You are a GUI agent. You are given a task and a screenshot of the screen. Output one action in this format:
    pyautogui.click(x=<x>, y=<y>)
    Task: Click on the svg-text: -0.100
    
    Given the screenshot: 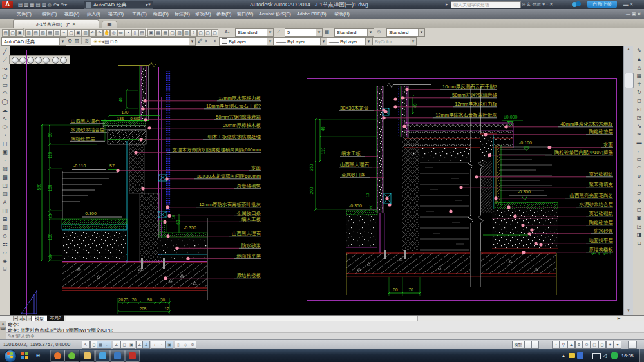 What is the action you would take?
    pyautogui.click(x=526, y=143)
    